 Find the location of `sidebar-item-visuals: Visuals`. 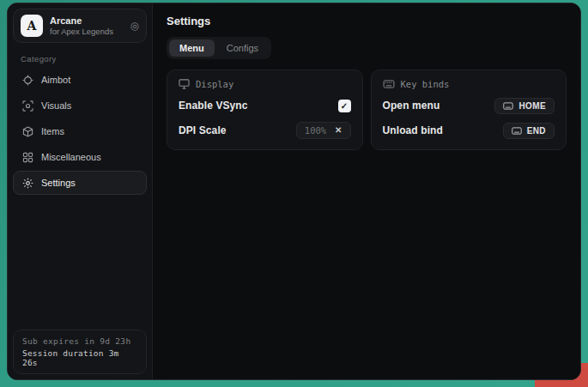

sidebar-item-visuals: Visuals is located at coordinates (80, 106).